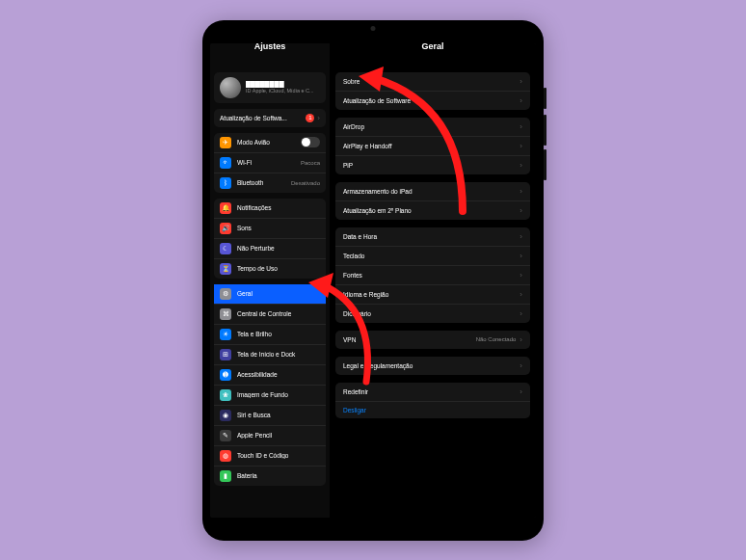  What do you see at coordinates (270, 294) in the screenshot?
I see `sidebar-item-geral: ⚙Geral` at bounding box center [270, 294].